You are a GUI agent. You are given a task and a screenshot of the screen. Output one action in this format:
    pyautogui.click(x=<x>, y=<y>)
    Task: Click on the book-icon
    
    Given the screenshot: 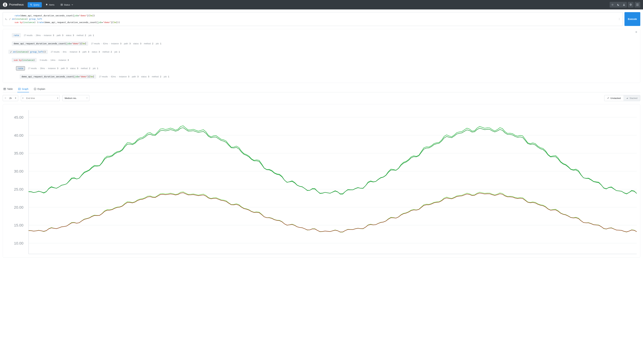 What is the action you would take?
    pyautogui.click(x=638, y=4)
    